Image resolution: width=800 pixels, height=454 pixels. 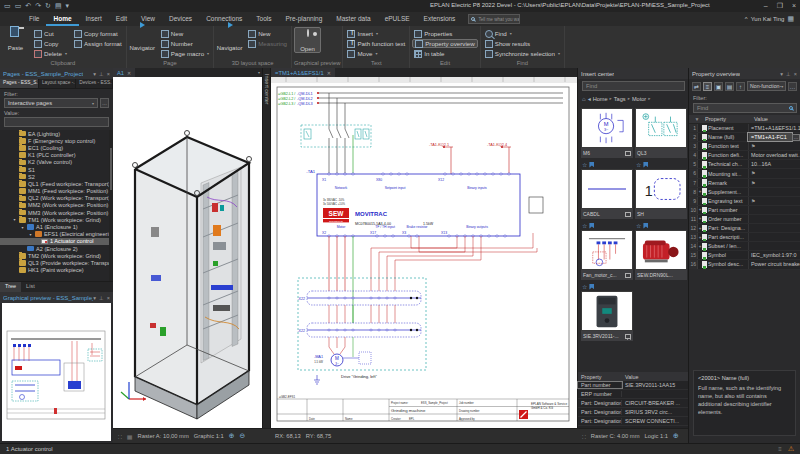 What do you see at coordinates (54, 148) in the screenshot?
I see `tree-item: EC1 (Cooling)` at bounding box center [54, 148].